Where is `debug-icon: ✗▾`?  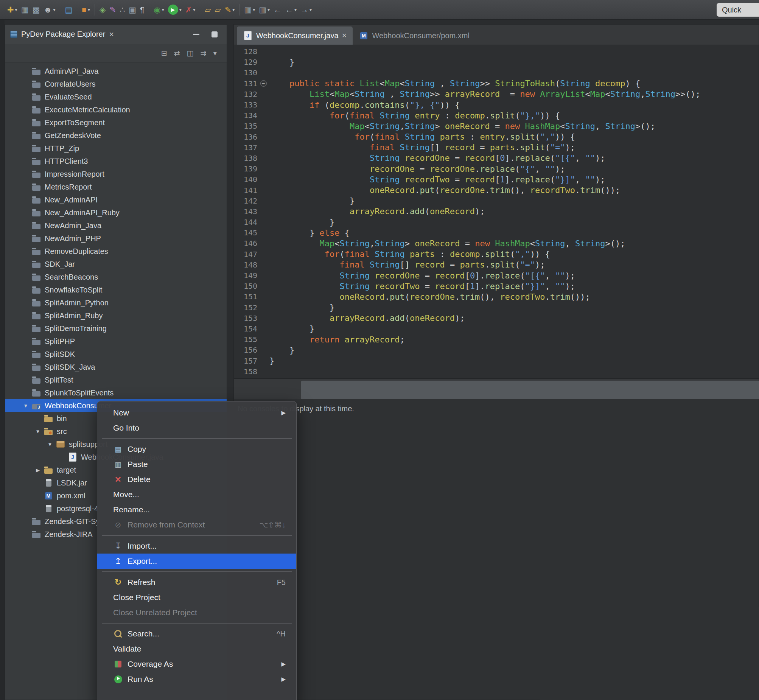
debug-icon: ✗▾ is located at coordinates (191, 10).